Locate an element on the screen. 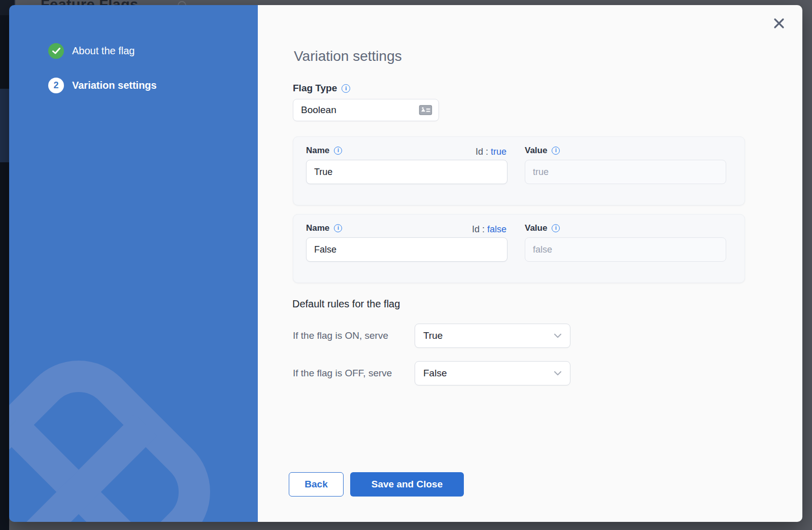  id-value: false is located at coordinates (497, 229).